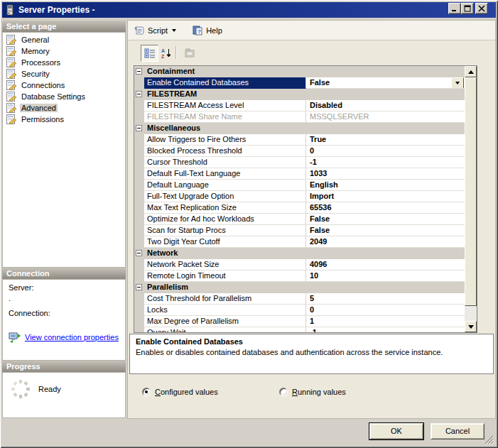 The width and height of the screenshot is (498, 448). What do you see at coordinates (215, 31) in the screenshot?
I see `help-button-label: Help` at bounding box center [215, 31].